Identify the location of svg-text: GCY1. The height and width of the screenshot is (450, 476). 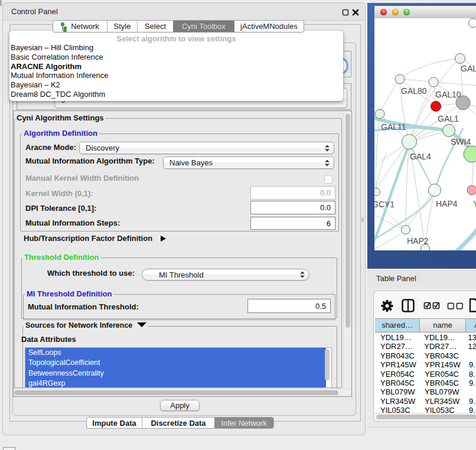
(384, 204).